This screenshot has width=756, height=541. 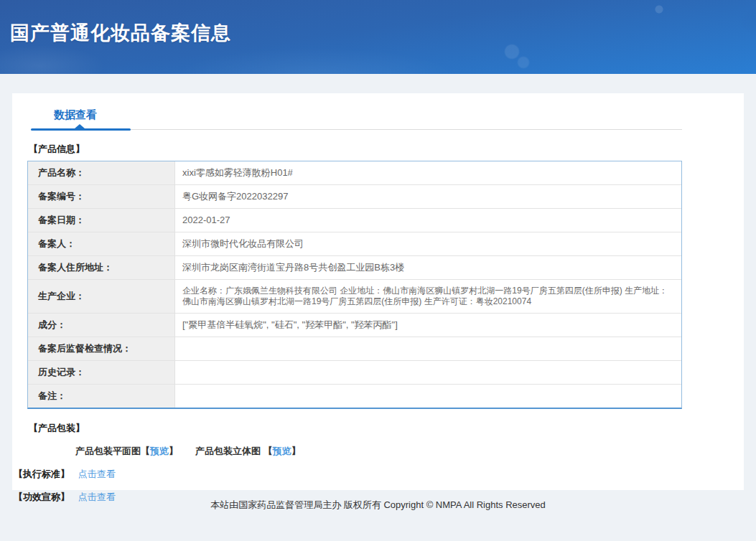 I want to click on table-row-registration-date: 备案日期： 2022-01-27, so click(x=355, y=221).